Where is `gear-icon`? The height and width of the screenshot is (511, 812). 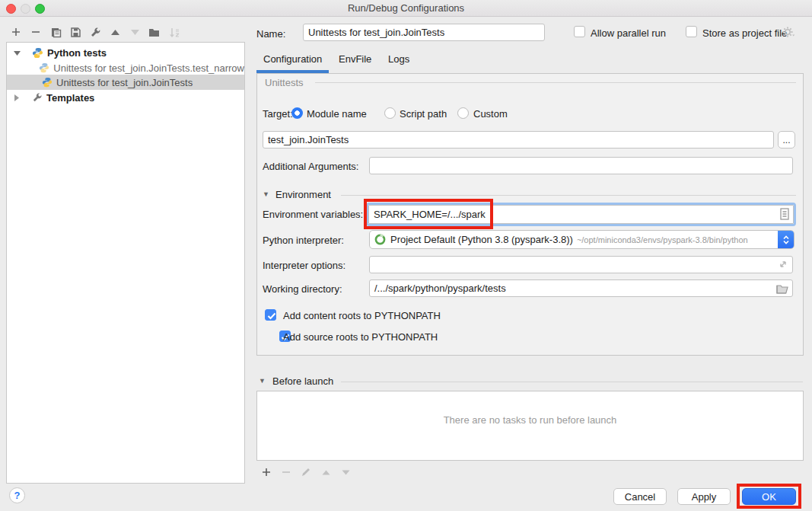
gear-icon is located at coordinates (788, 34).